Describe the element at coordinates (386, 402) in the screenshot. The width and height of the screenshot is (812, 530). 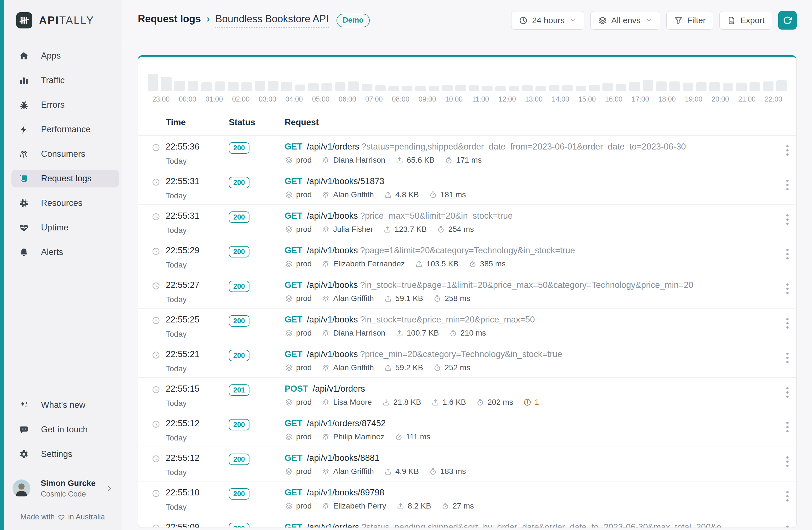
I see `download-icon` at that location.